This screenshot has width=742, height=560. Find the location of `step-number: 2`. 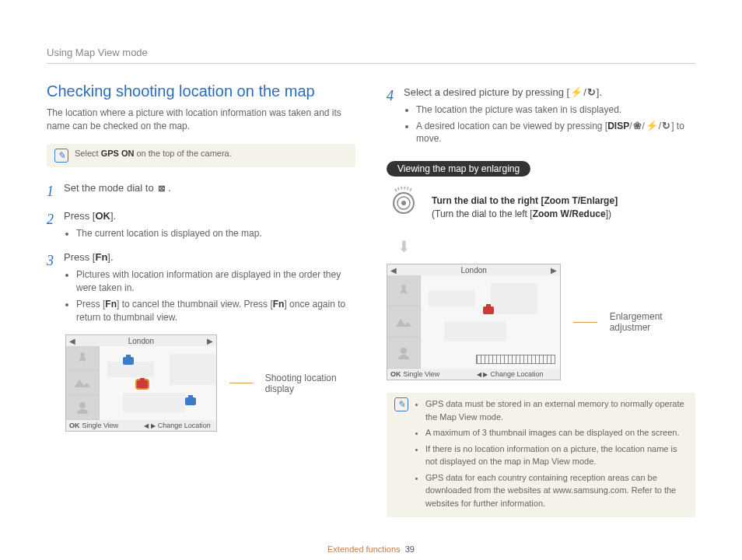

step-number: 2 is located at coordinates (52, 226).